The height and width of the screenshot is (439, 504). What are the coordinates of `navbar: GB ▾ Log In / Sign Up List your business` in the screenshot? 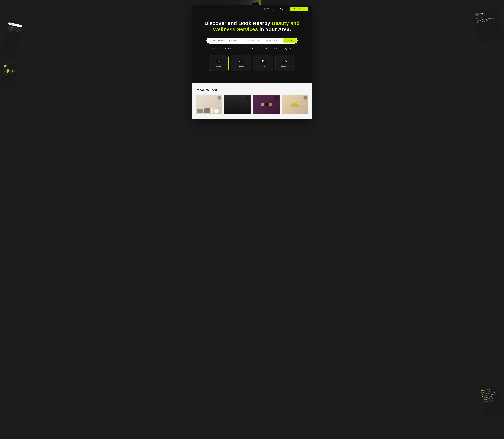 It's located at (252, 9).